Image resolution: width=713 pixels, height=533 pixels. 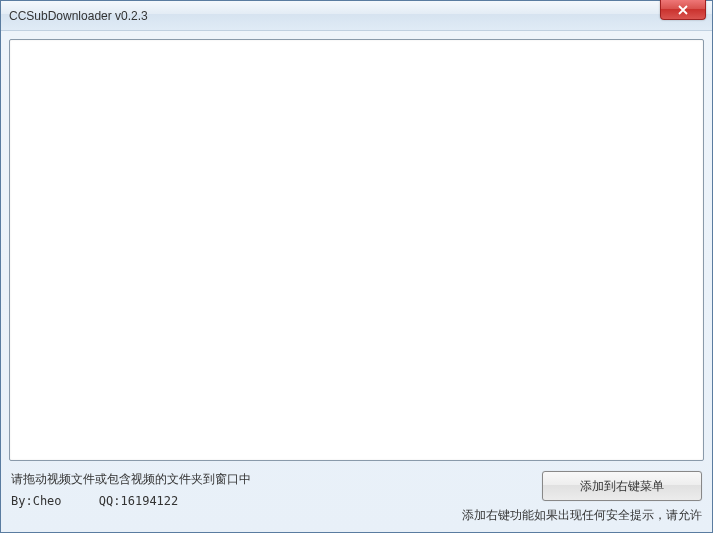 What do you see at coordinates (131, 480) in the screenshot?
I see `drag-hint-label: 请拖动视频文件或包含视频的文件夹到窗口中` at bounding box center [131, 480].